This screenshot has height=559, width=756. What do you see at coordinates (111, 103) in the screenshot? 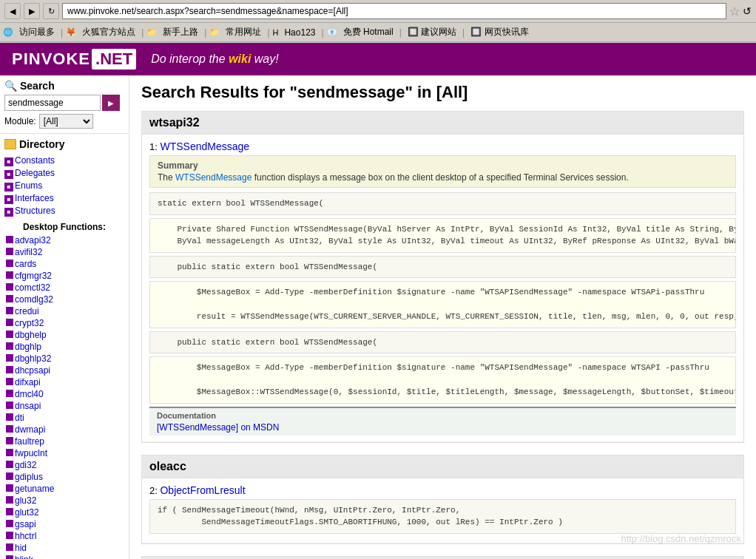
I see `search-go-button` at bounding box center [111, 103].